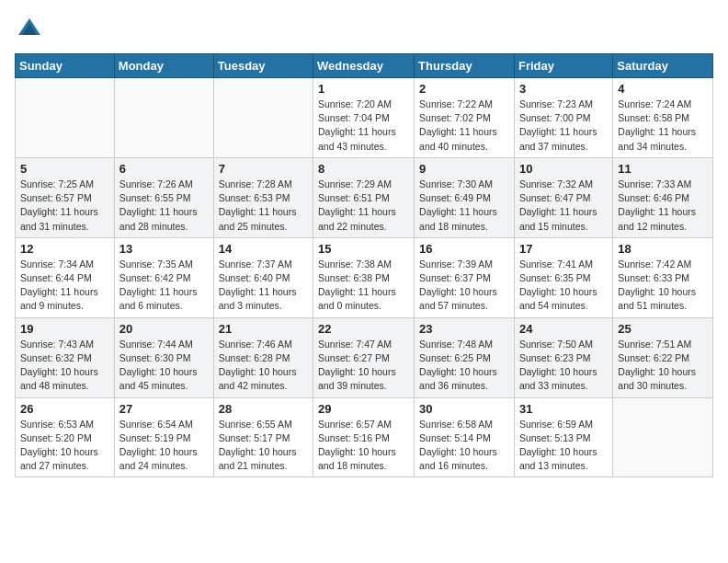 Image resolution: width=728 pixels, height=563 pixels. I want to click on day-info: Sunrise: 7:44 AM Sunset: 6:30 PM Dayligh…, so click(164, 366).